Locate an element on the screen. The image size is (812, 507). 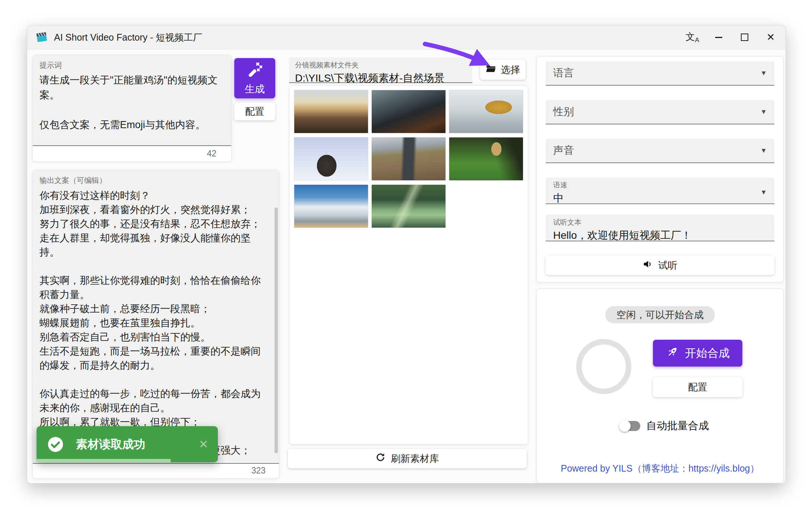
material-thumbnail-mountain-road is located at coordinates (409, 159).